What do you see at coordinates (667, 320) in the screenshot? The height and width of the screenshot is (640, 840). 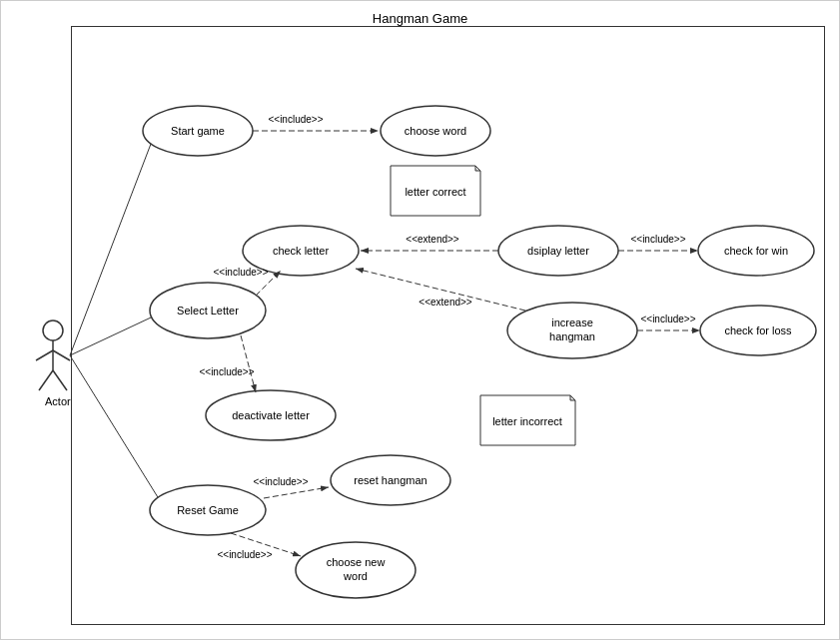 I see `include-increase-loss: <<include>>` at bounding box center [667, 320].